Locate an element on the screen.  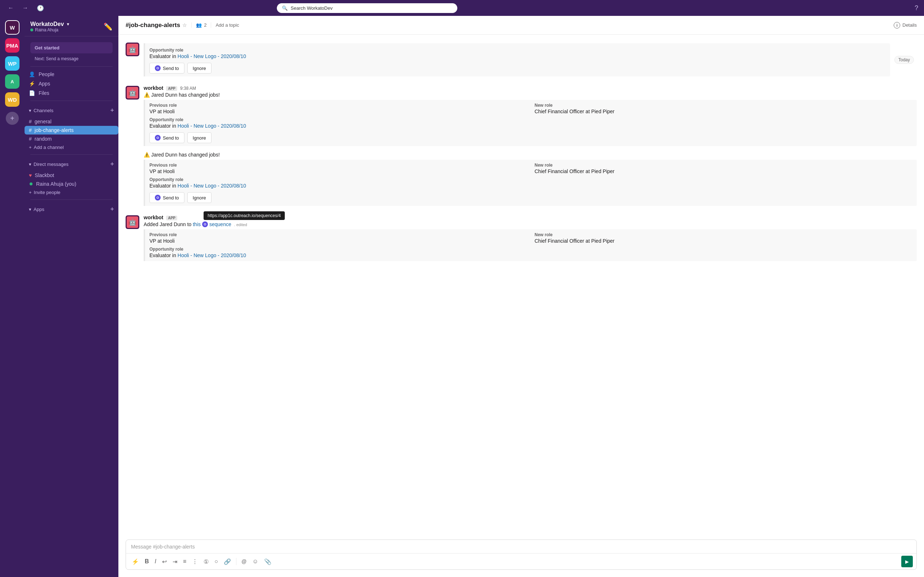
history-button: 🕐 is located at coordinates (40, 8).